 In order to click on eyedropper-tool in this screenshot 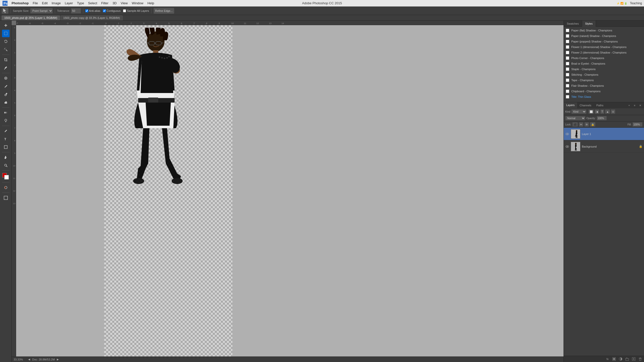, I will do `click(6, 68)`.